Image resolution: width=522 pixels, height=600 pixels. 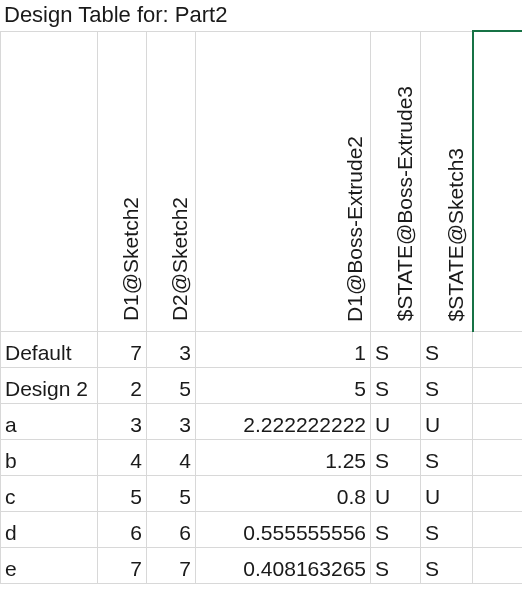 What do you see at coordinates (498, 181) in the screenshot?
I see `header-empty-selected` at bounding box center [498, 181].